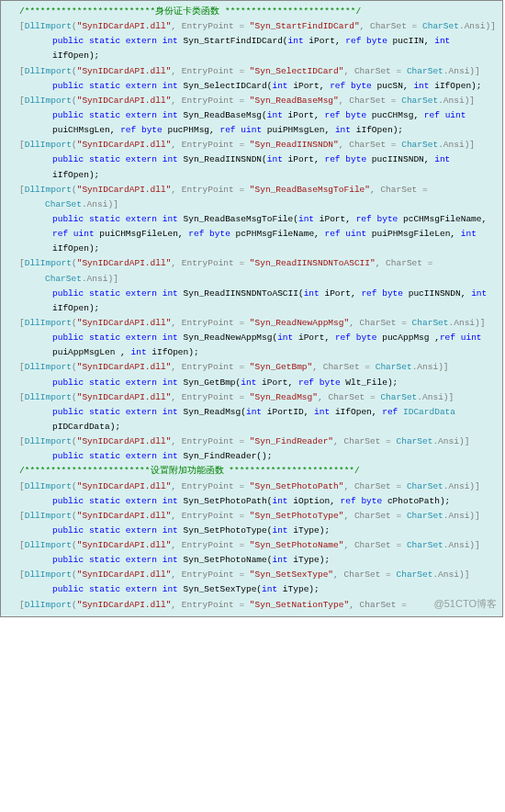 The width and height of the screenshot is (505, 812). What do you see at coordinates (252, 234) in the screenshot?
I see `sig-ReadBaseMsgToFile: public static extern int Syn_ReadBaseMsg…` at bounding box center [252, 234].